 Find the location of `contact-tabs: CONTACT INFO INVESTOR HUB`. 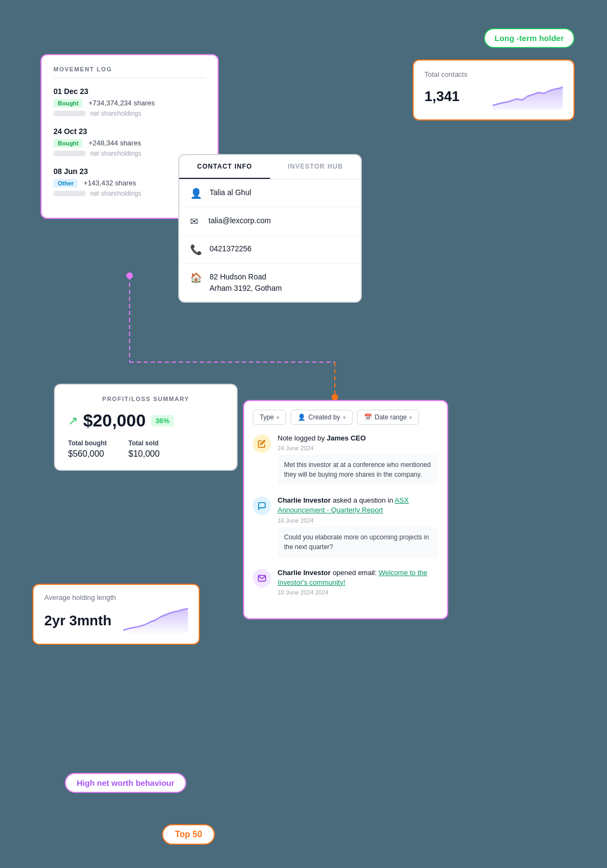

contact-tabs: CONTACT INFO INVESTOR HUB is located at coordinates (270, 168).